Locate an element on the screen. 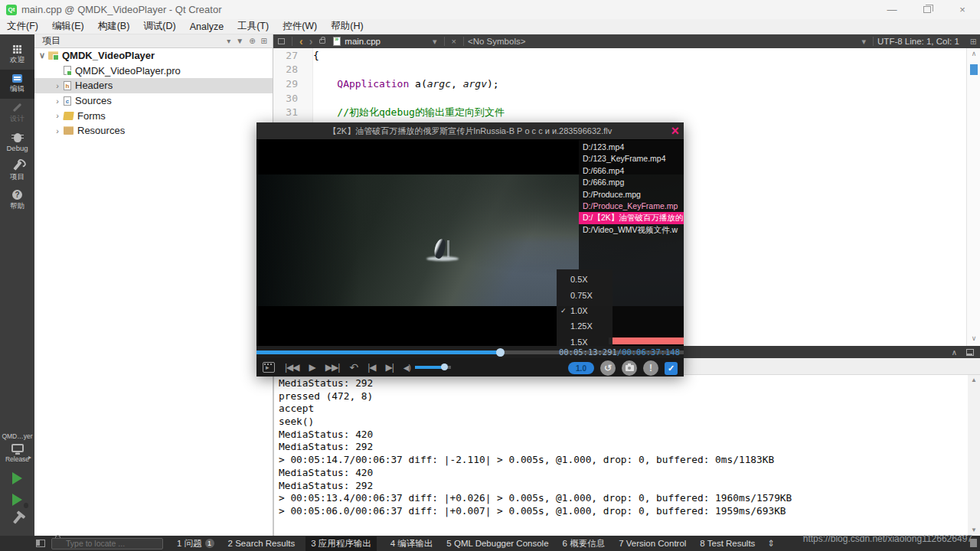 The height and width of the screenshot is (551, 980). speed-option-selected: ✓1.0X is located at coordinates (585, 311).